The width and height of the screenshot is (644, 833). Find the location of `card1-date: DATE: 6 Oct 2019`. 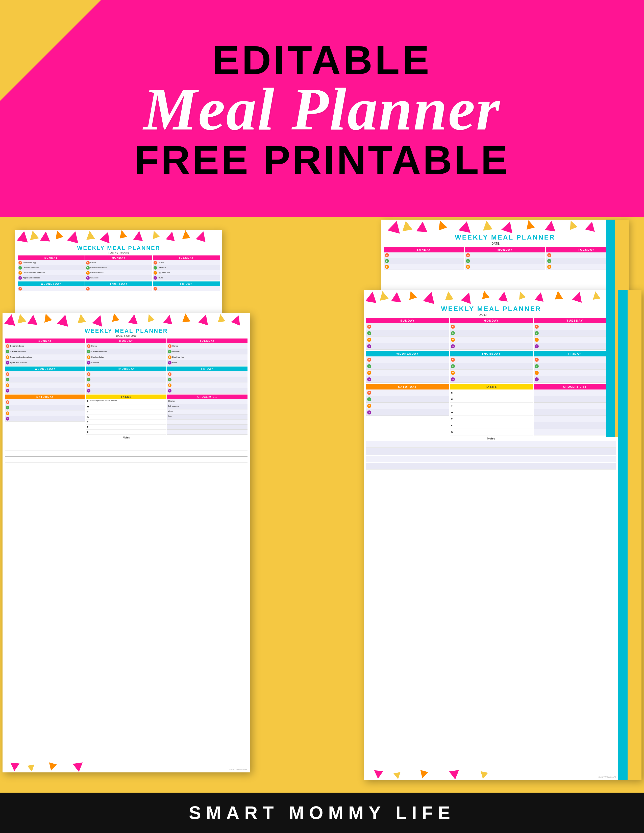

card1-date: DATE: 6 Oct 2019 is located at coordinates (119, 253).